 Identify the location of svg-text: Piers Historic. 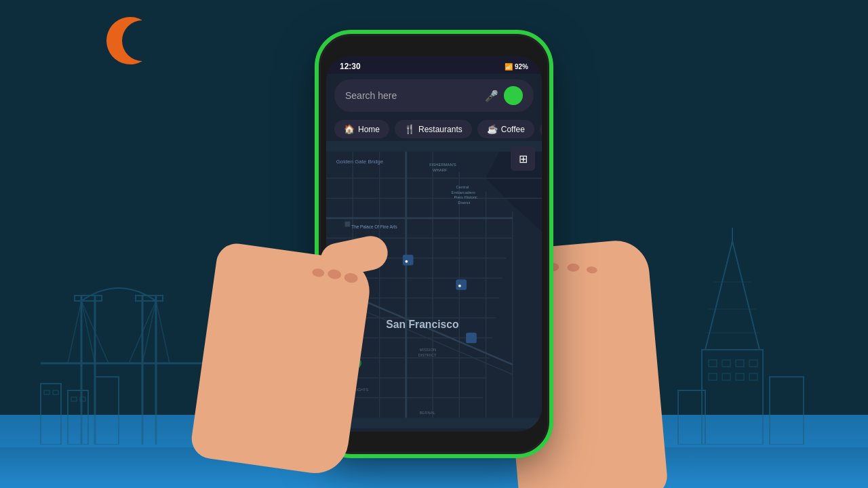
(465, 197).